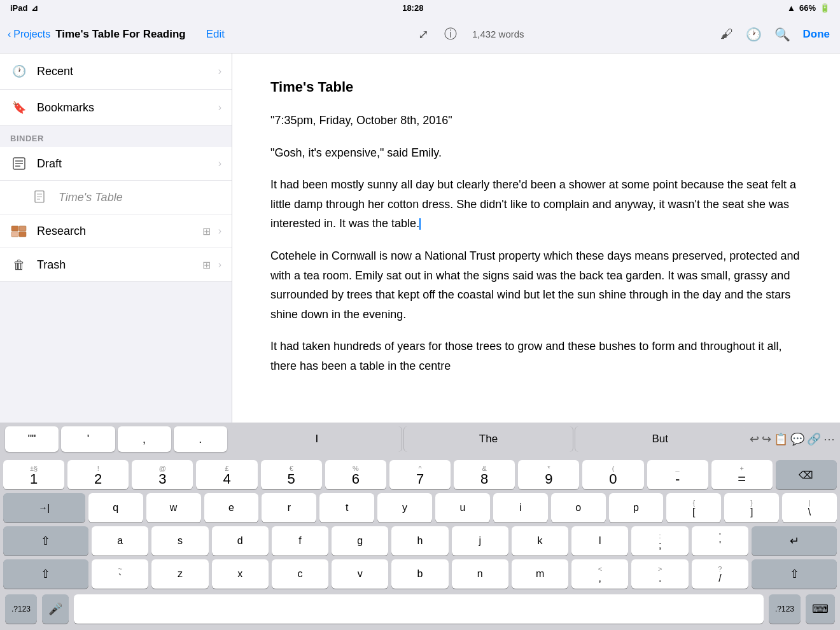  Describe the element at coordinates (212, 265) in the screenshot. I see `trash-actions: ⊞ ›` at that location.